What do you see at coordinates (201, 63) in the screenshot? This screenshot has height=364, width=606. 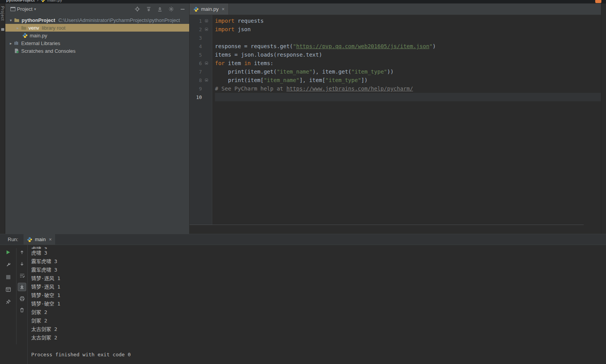 I see `gutter-line-6: 6` at bounding box center [201, 63].